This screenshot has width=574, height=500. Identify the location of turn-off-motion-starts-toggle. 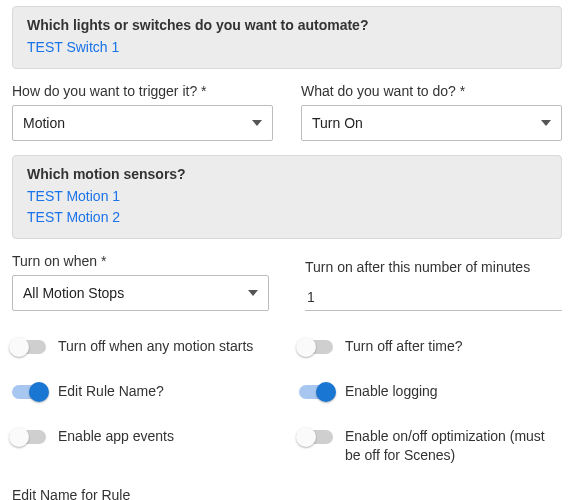
(29, 347).